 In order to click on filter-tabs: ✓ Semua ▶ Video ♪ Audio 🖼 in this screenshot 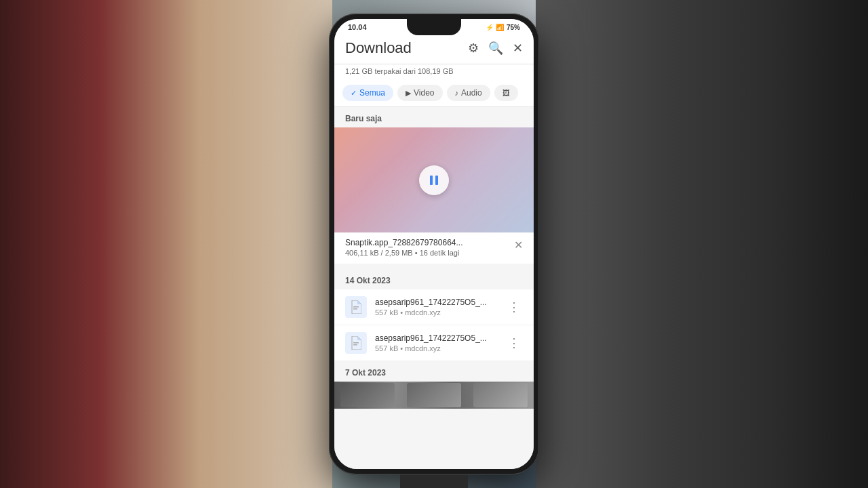, I will do `click(434, 94)`.